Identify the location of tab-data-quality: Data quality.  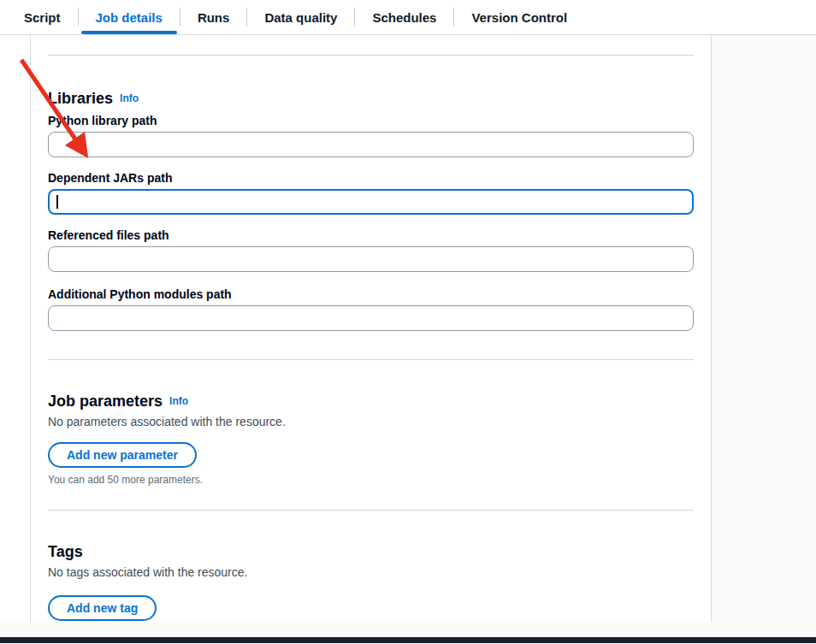
(301, 17).